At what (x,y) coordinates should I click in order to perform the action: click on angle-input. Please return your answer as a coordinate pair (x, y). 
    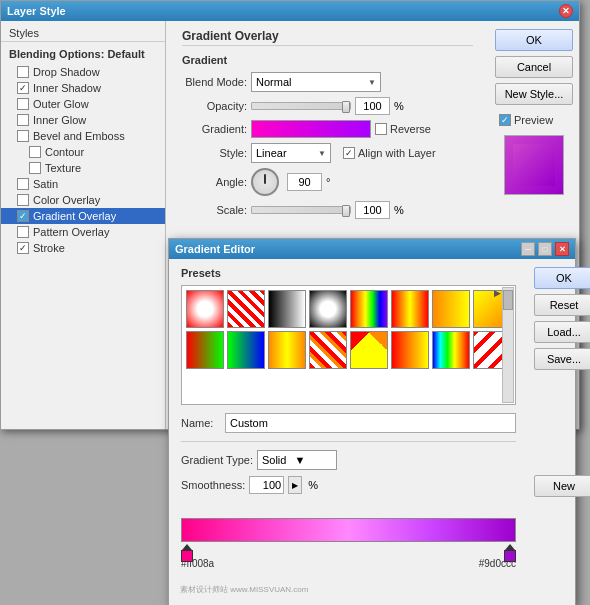
    Looking at the image, I should click on (304, 182).